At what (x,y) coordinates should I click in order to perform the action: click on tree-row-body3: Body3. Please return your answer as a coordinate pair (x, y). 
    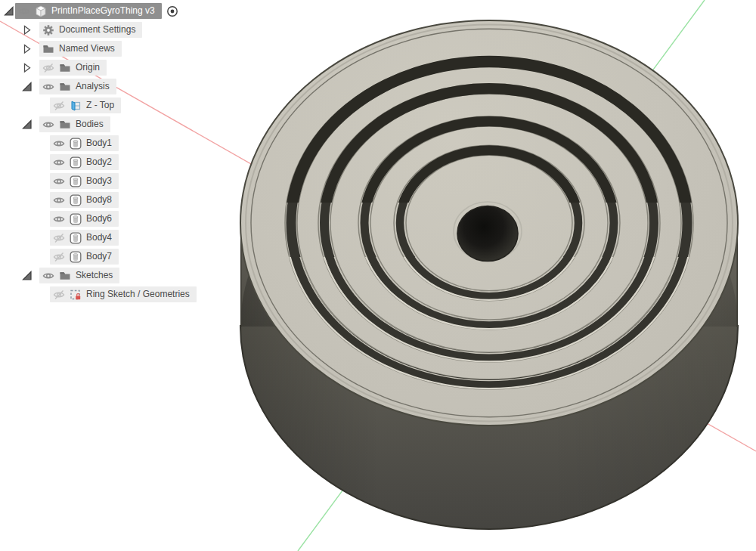
    Looking at the image, I should click on (121, 181).